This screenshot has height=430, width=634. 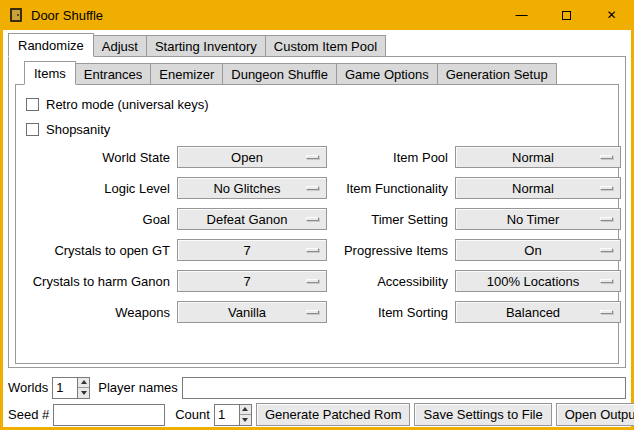 I want to click on tab-custom-item-pool: Custom Item Pool, so click(x=326, y=46).